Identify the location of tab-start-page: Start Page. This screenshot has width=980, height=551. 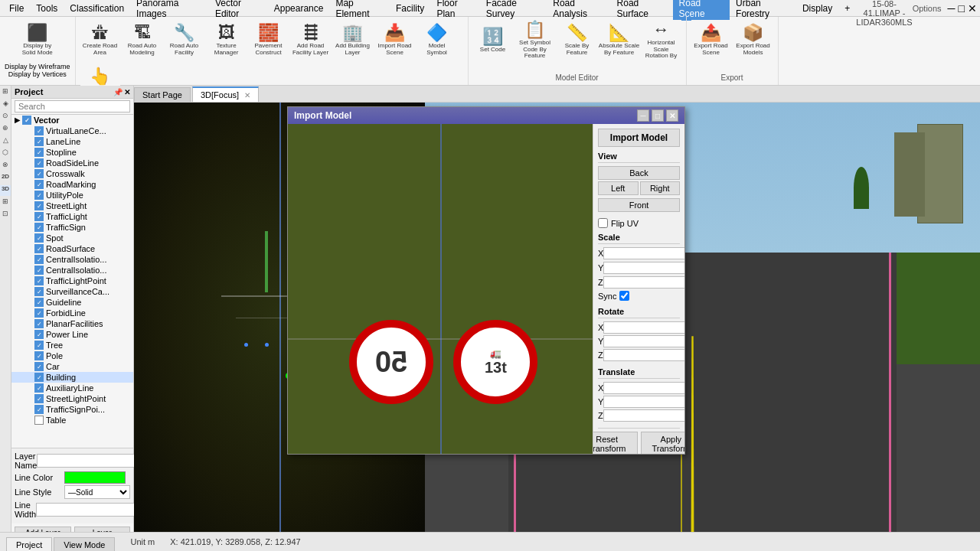
(162, 95).